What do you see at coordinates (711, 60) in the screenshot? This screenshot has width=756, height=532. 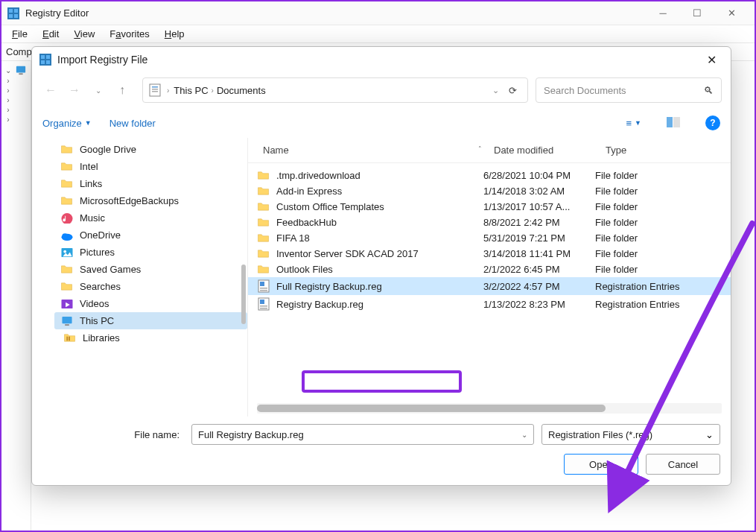 I see `dialog-close-button: ✕` at bounding box center [711, 60].